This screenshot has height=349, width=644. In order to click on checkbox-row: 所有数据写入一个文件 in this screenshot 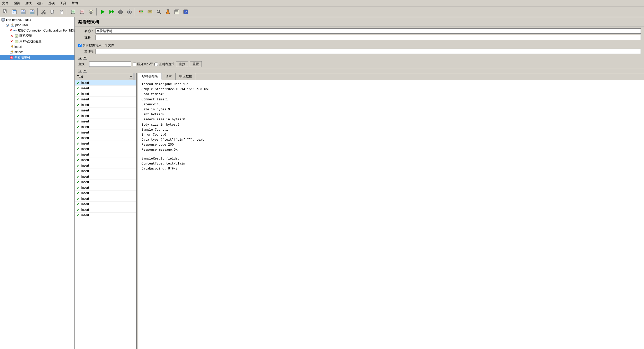, I will do `click(359, 45)`.